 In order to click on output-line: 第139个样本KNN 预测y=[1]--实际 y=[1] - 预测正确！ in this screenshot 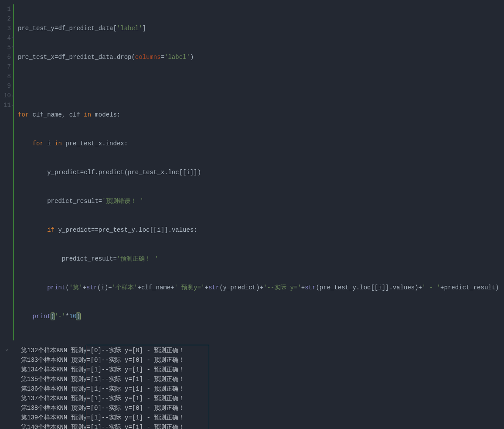, I will do `click(262, 418)`.